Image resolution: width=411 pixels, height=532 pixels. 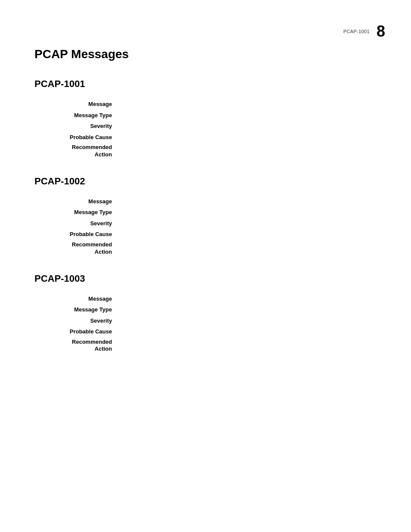 I want to click on field-row-1-0: Message, so click(x=210, y=202).